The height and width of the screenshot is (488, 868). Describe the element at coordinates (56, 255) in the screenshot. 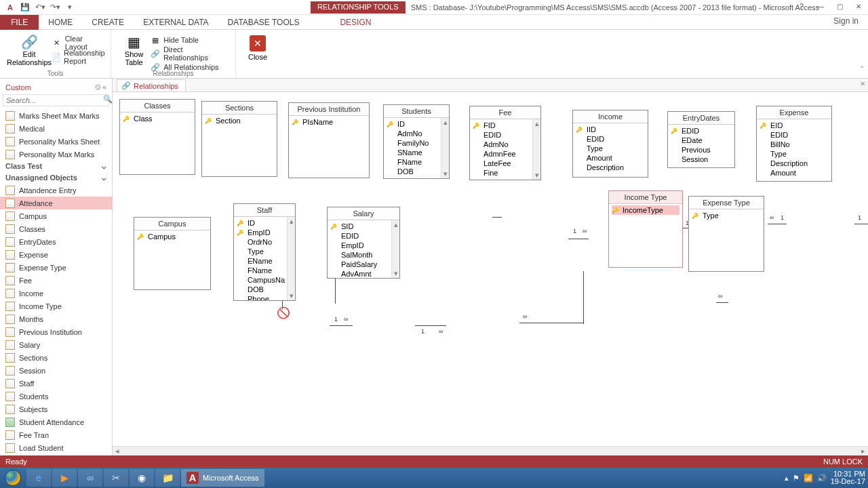

I see `nav-item: Expense` at that location.